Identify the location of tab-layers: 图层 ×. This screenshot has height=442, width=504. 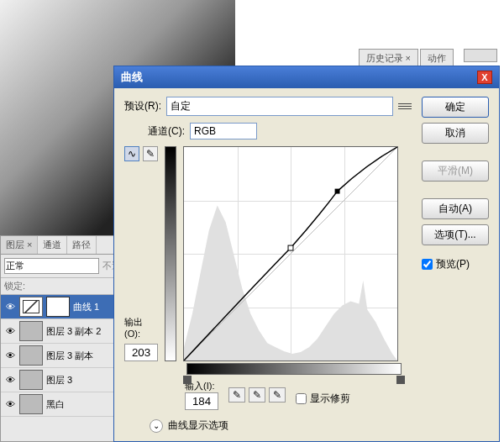
(19, 245).